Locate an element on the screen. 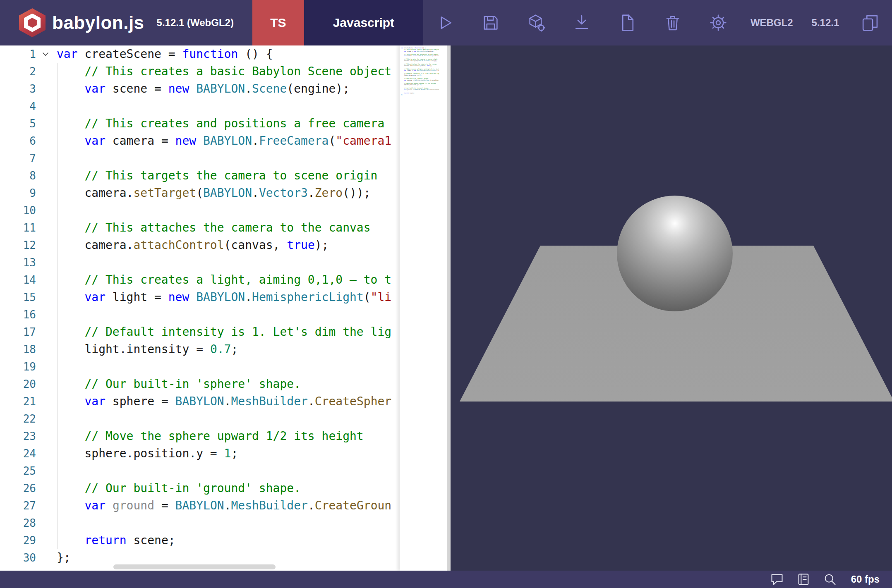 The image size is (892, 588). brand-title: babylon.js is located at coordinates (98, 23).